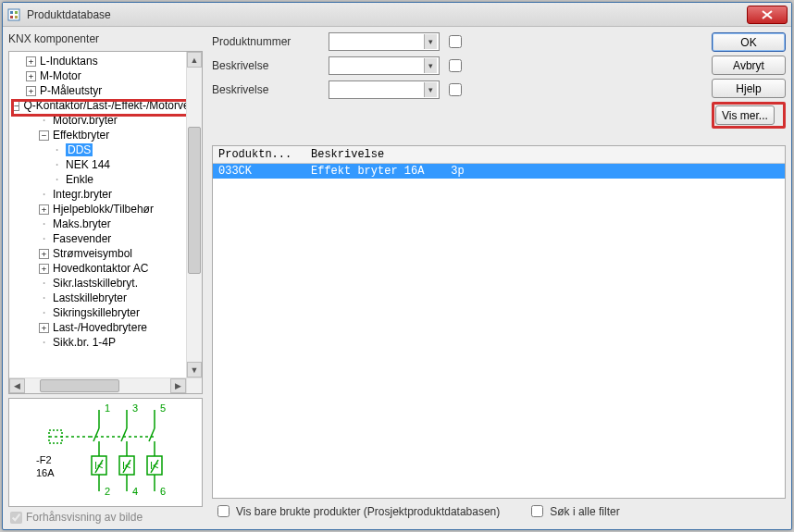 This screenshot has width=794, height=532. I want to click on tree-item-maks: ·Maks.bryter, so click(98, 224).